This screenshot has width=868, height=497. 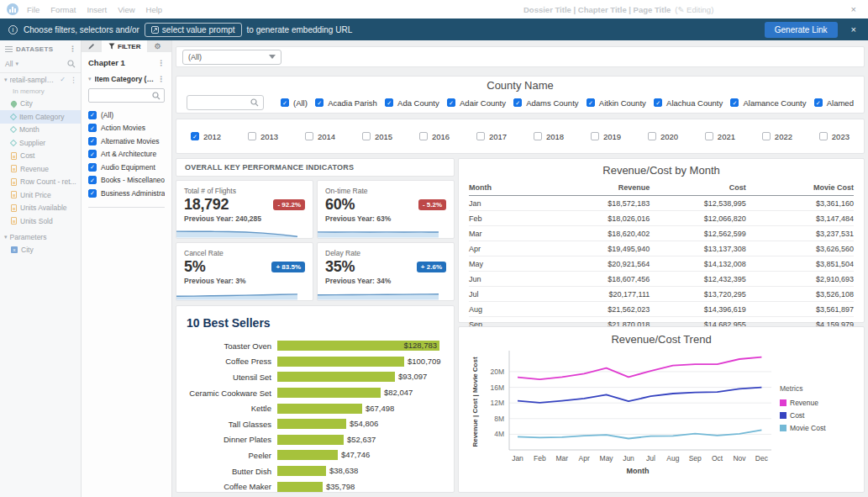 What do you see at coordinates (97, 10) in the screenshot?
I see `menu-insert: Insert` at bounding box center [97, 10].